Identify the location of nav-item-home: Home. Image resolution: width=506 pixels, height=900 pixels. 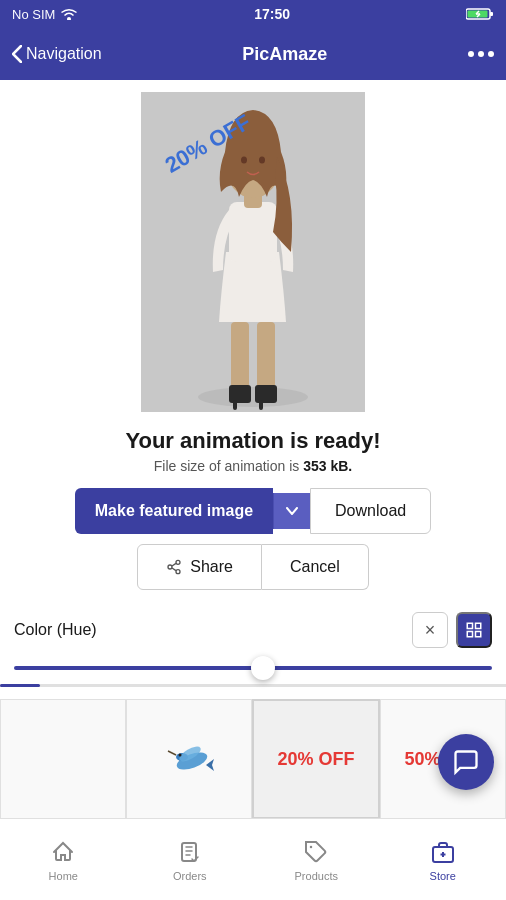
(64, 860).